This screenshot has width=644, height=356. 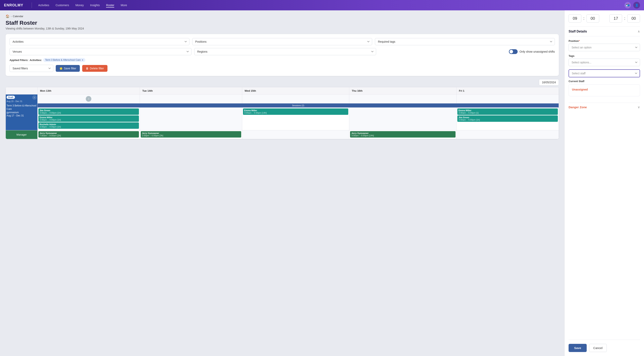 What do you see at coordinates (298, 106) in the screenshot?
I see `sessions-bar: Sessions (2)` at bounding box center [298, 106].